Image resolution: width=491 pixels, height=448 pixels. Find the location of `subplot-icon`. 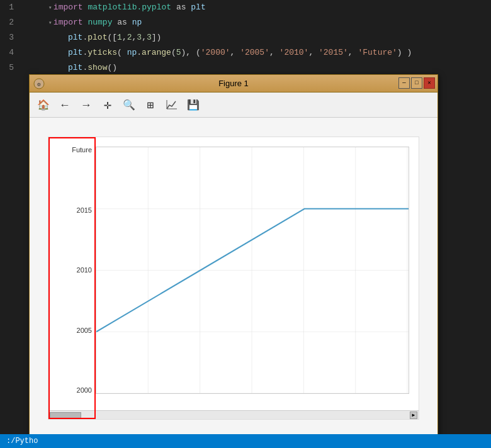

subplot-icon is located at coordinates (172, 105).